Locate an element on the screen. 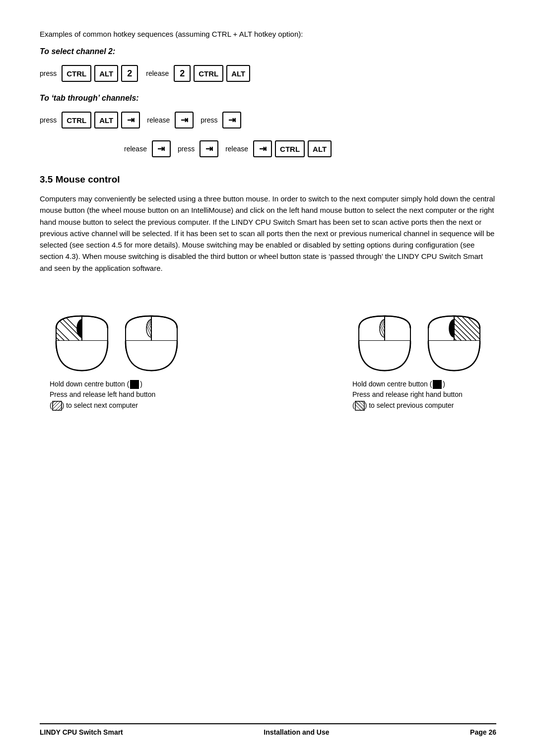  mouse-group-right: Hold down centre button () Press and rel… is located at coordinates (419, 350).